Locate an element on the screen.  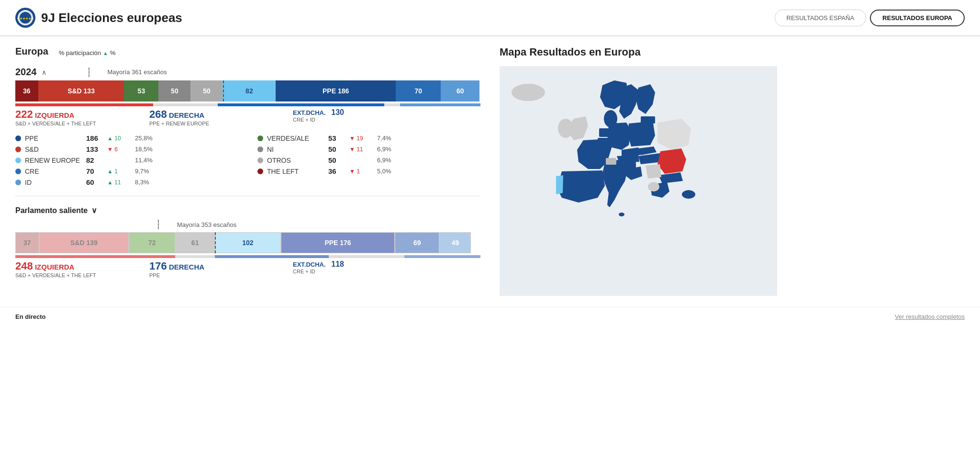
bar-cre-2024: 70 is located at coordinates (418, 91).